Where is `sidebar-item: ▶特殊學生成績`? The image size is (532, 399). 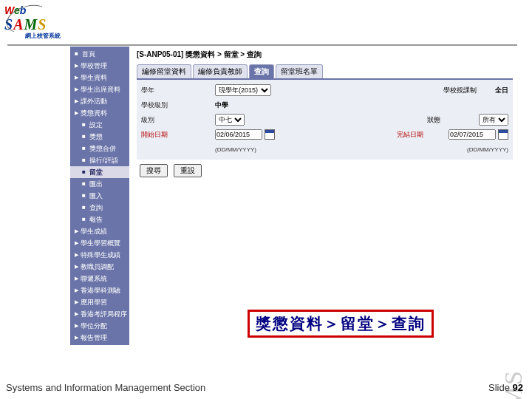
sidebar-item: ▶特殊學生成績 is located at coordinates (100, 255).